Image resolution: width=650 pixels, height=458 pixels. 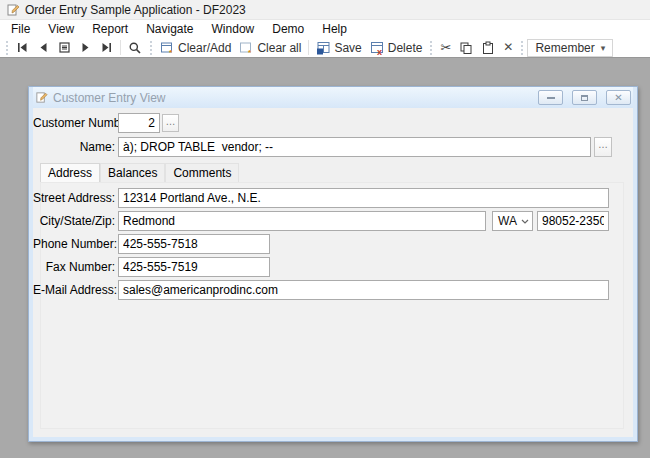 What do you see at coordinates (246, 48) in the screenshot?
I see `clear-all-icon: *` at bounding box center [246, 48].